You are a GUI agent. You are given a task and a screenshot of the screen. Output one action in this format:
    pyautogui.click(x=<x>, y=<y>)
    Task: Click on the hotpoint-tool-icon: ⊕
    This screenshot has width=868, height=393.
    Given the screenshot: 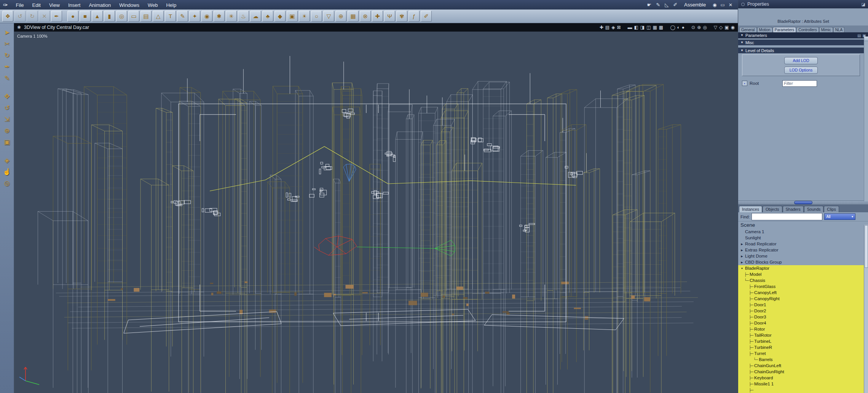 What is the action you would take?
    pyautogui.click(x=7, y=131)
    